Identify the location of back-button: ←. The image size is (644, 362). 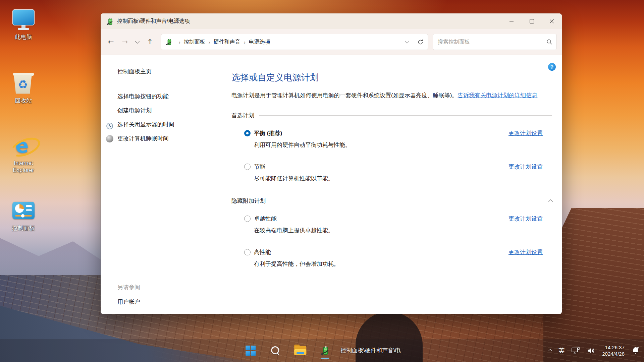
(111, 42).